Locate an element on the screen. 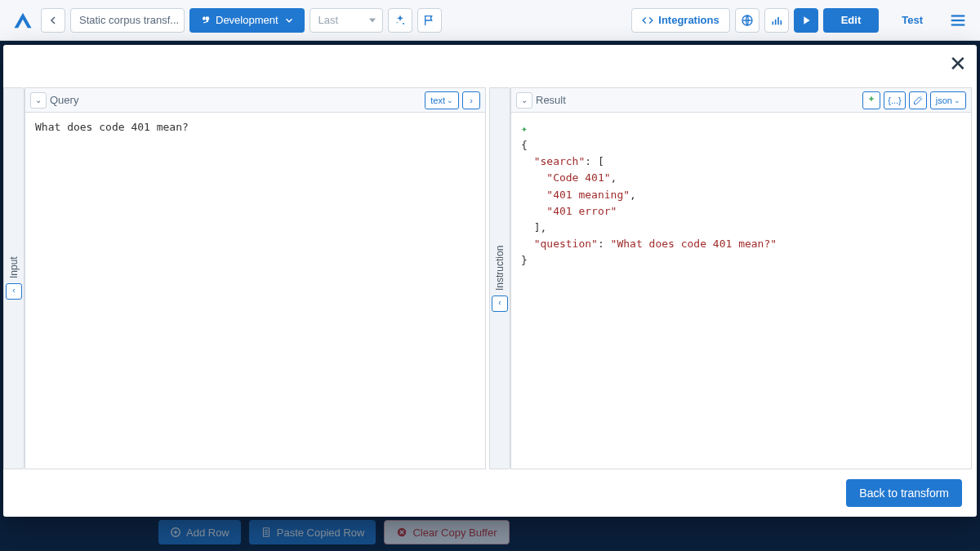  back-to-transform-button: Back to transform is located at coordinates (904, 493).